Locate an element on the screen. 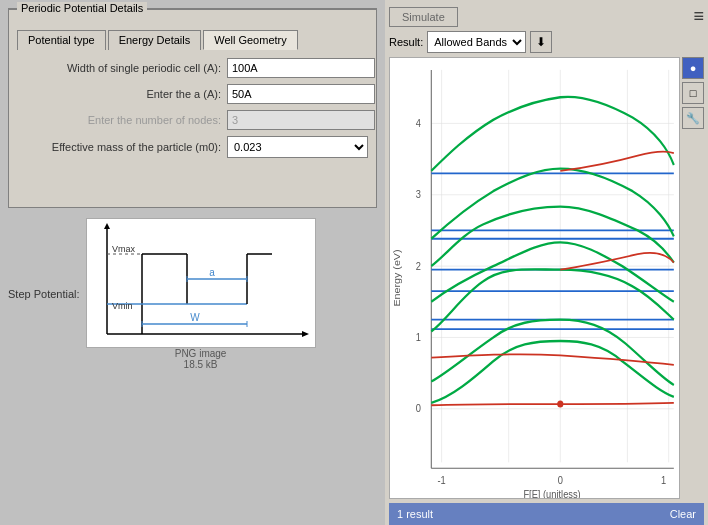 The height and width of the screenshot is (525, 708). a-label: Enter the a (A): is located at coordinates (122, 94).